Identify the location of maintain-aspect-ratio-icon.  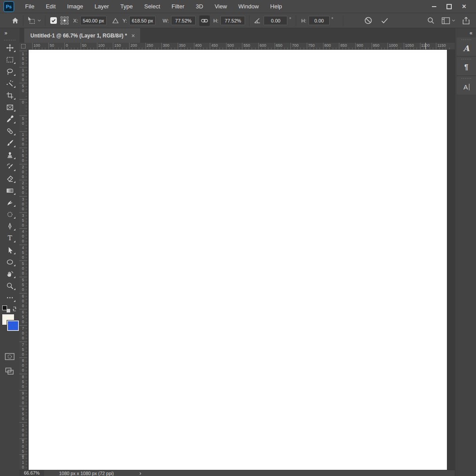
(205, 21).